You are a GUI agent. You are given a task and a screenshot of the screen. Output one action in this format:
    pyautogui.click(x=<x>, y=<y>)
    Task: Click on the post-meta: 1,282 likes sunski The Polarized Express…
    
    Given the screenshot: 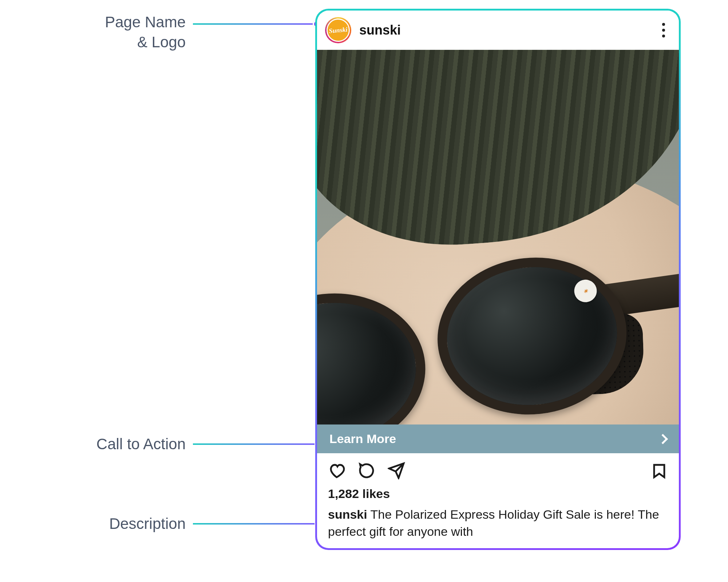 What is the action you would take?
    pyautogui.click(x=498, y=516)
    